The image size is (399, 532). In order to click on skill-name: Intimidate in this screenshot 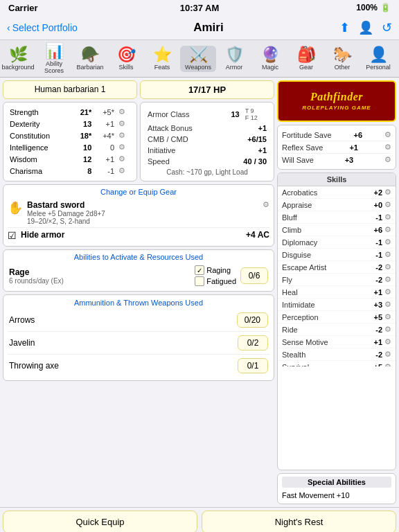, I will do `click(326, 305)`.